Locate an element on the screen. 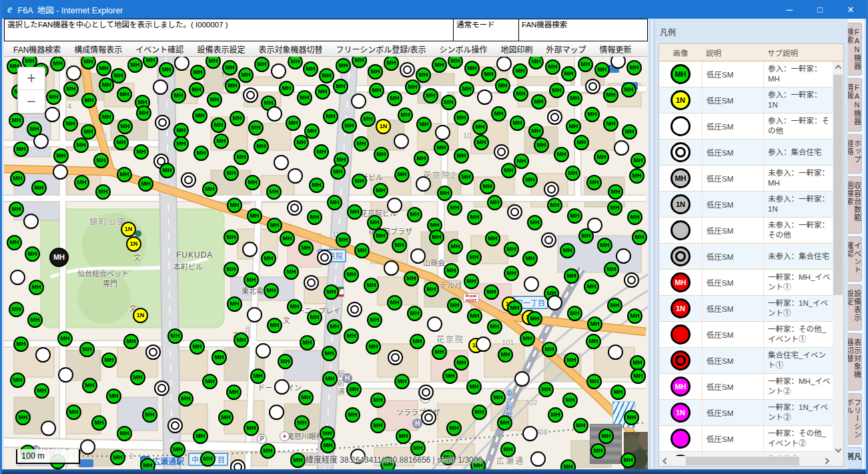 Image resolution: width=868 pixels, height=474 pixels. marker-sm-yellow-1n: 1N is located at coordinates (383, 127).